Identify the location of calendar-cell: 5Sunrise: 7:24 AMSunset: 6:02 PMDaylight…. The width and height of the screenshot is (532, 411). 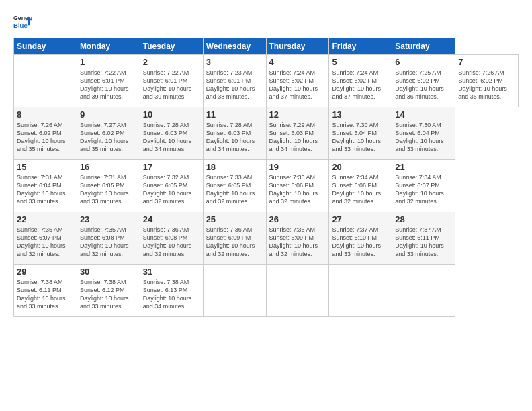
(361, 81).